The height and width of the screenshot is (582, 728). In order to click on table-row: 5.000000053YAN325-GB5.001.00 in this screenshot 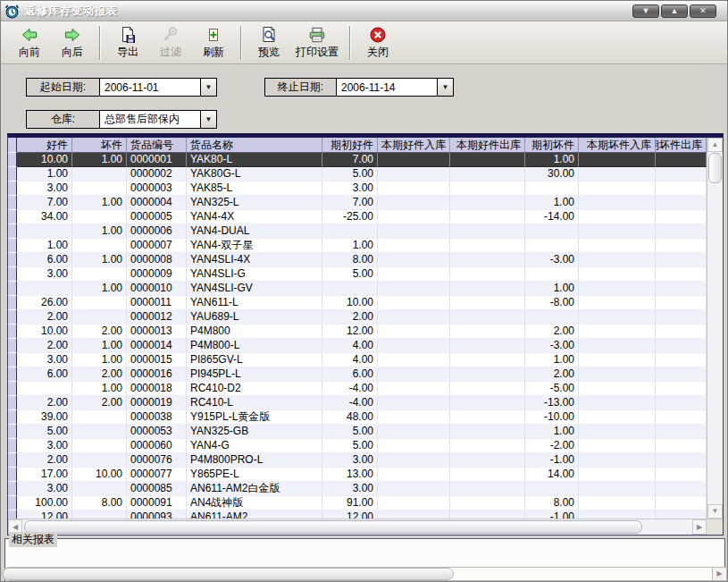, I will do `click(357, 432)`.